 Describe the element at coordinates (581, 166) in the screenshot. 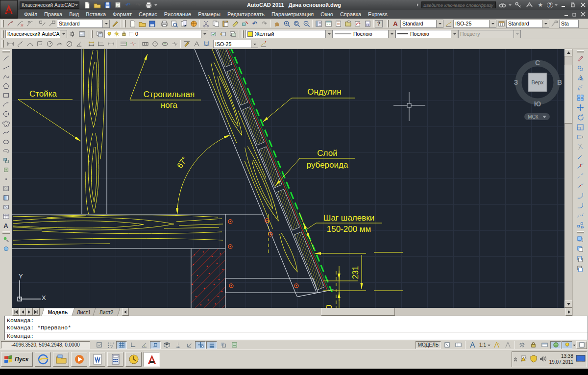

I see `break-at-point-tool-icon` at that location.